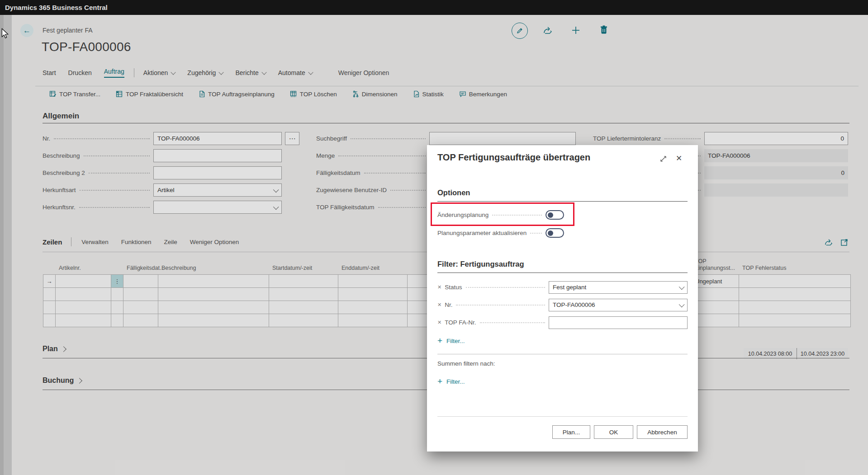  Describe the element at coordinates (453, 287) in the screenshot. I see `status-filter-label: Status` at that location.